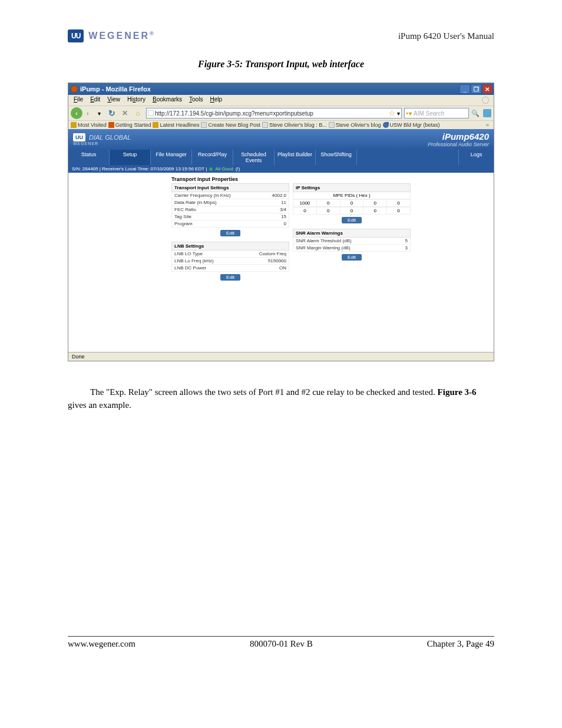 Image resolution: width=562 pixels, height=728 pixels. Describe the element at coordinates (238, 169) in the screenshot. I see `status-refresh: (!)` at that location.